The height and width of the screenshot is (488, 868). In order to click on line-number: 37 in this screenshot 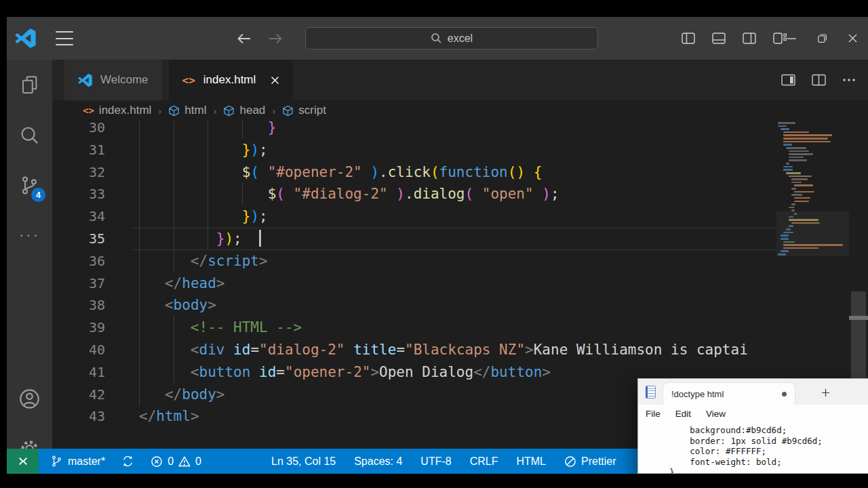, I will do `click(79, 283)`.